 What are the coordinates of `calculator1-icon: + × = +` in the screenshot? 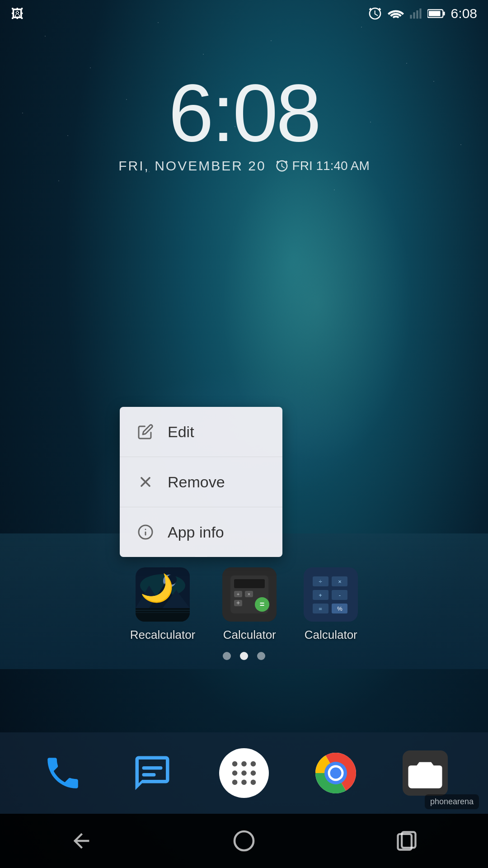 It's located at (249, 594).